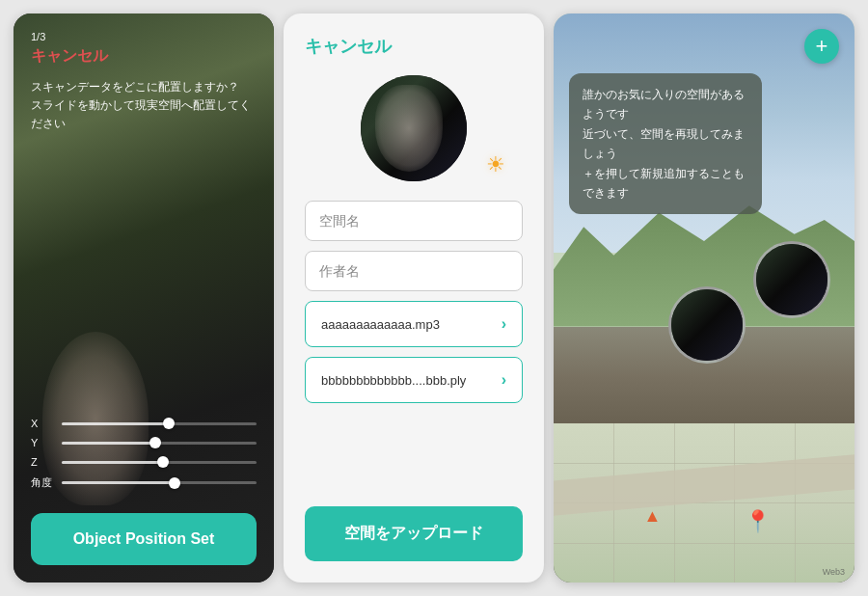  What do you see at coordinates (380, 324) in the screenshot?
I see `file1-label: aaaaaaaaaaaaa.mp3` at bounding box center [380, 324].